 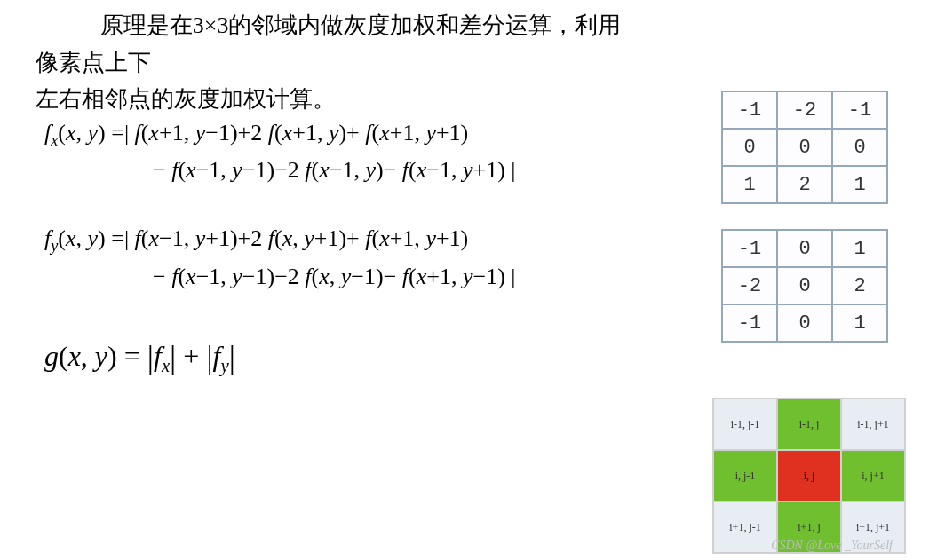 I want to click on neighbor-cell: i+1, j-1, so click(x=745, y=527).